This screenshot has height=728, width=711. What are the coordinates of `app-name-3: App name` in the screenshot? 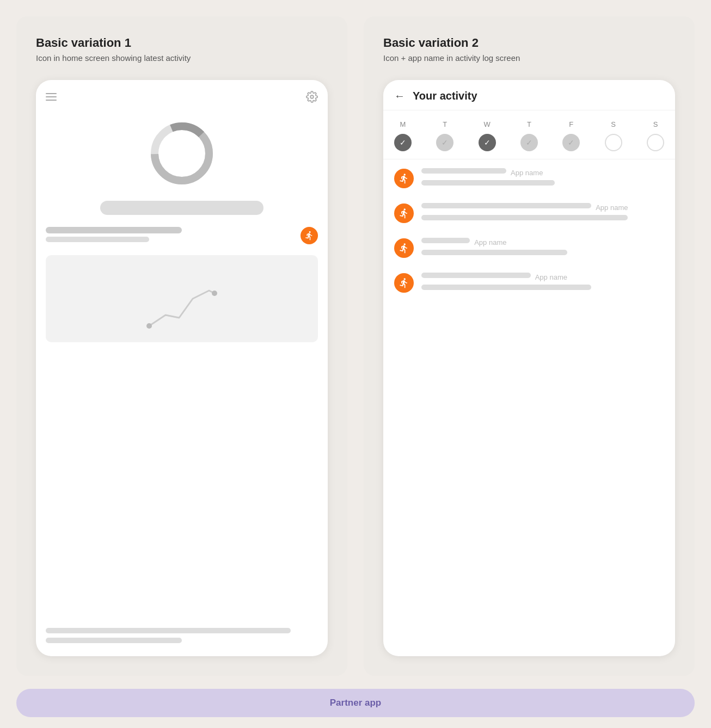 It's located at (490, 243).